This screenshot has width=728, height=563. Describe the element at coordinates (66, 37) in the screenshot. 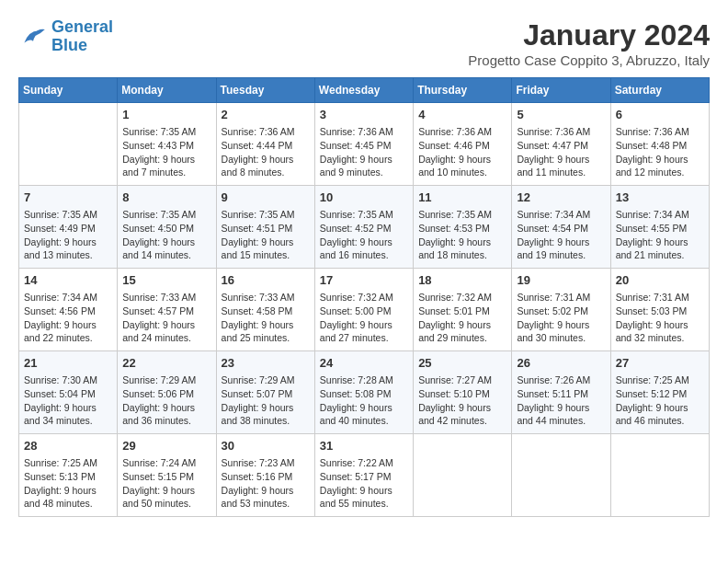

I see `logo: General Blue` at that location.